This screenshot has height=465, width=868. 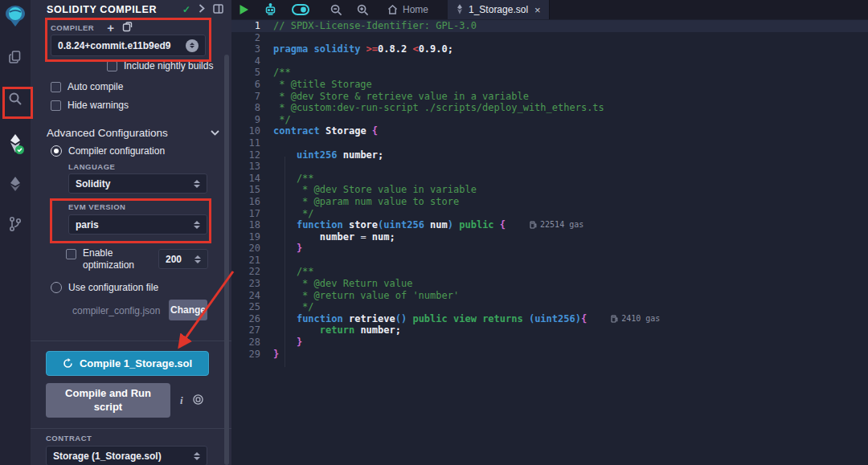 What do you see at coordinates (550, 167) in the screenshot?
I see `code-line: 13` at bounding box center [550, 167].